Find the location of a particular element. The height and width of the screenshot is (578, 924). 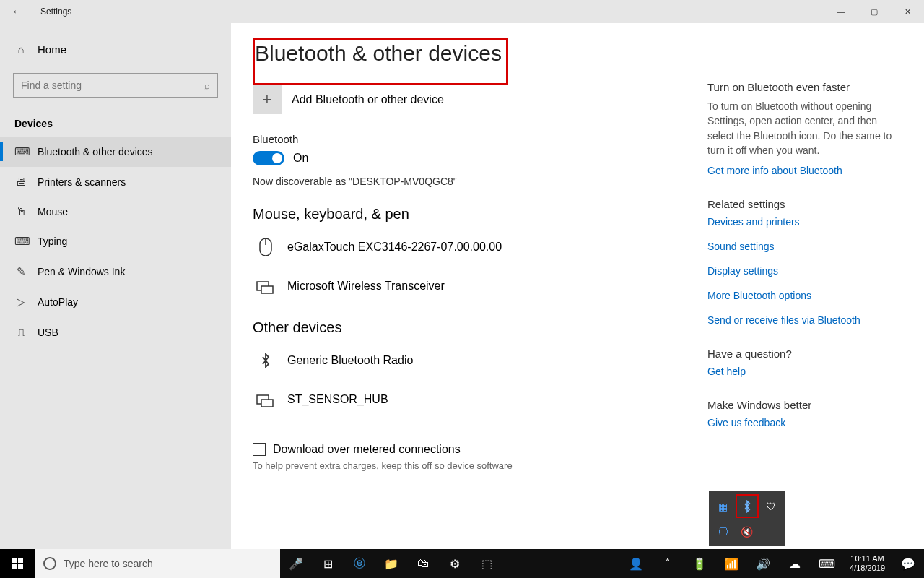

pen-icon: ✎ is located at coordinates (21, 272).